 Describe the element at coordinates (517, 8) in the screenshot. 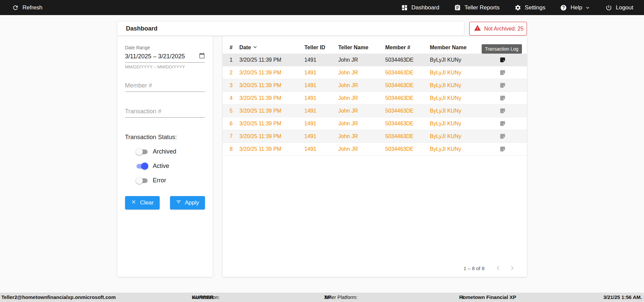

I see `topbar-nav: Dashboard Teller Reports Settings Help` at that location.